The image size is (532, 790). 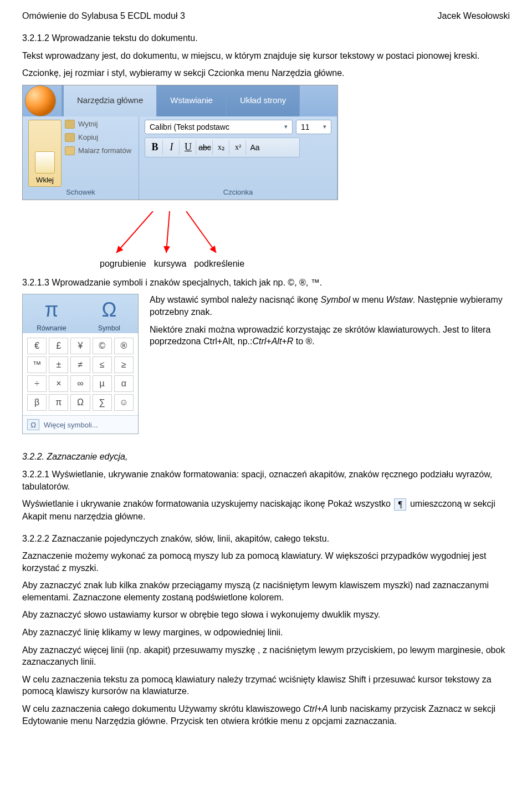 I want to click on painter-label: Malarz formatów, so click(x=105, y=151).